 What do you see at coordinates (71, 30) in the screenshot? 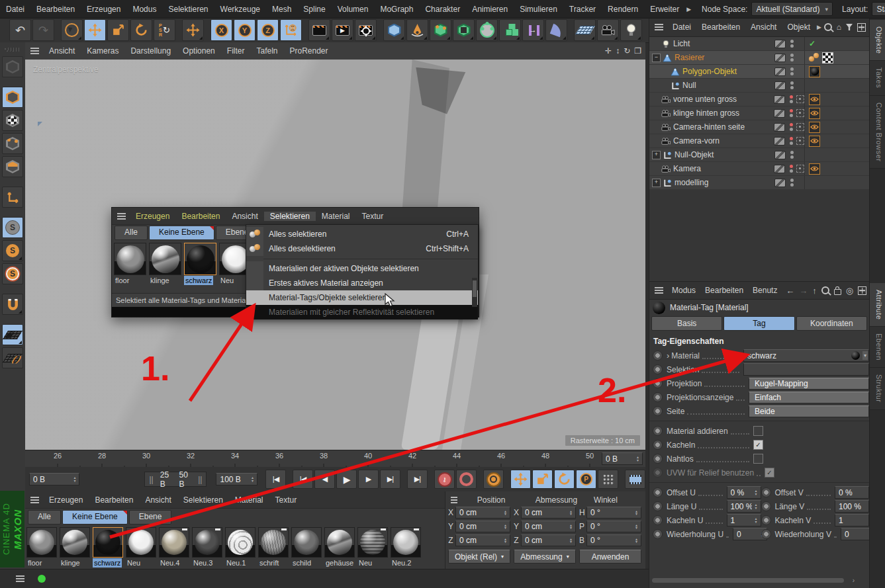
I see `live-selection-tool` at bounding box center [71, 30].